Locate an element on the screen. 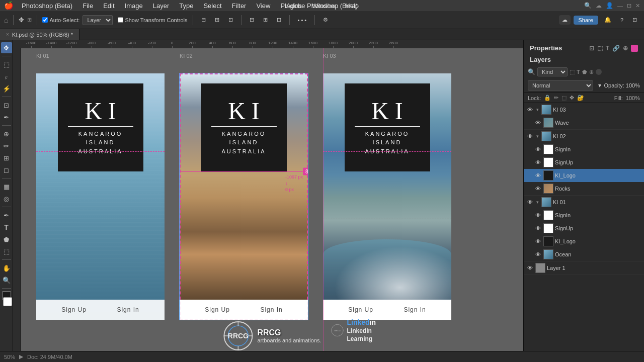 The width and height of the screenshot is (644, 362). eye-wave: 👁 is located at coordinates (538, 123).